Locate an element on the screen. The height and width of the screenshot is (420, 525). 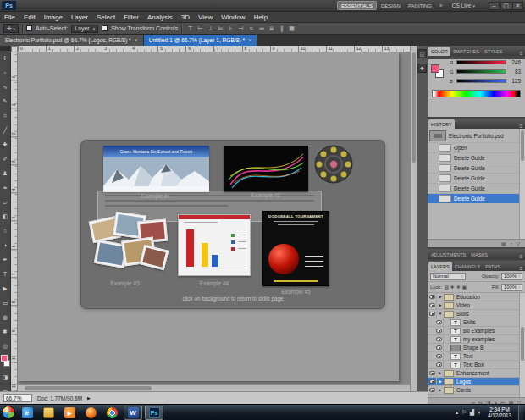
restore-button: ▢ is located at coordinates (506, 6).